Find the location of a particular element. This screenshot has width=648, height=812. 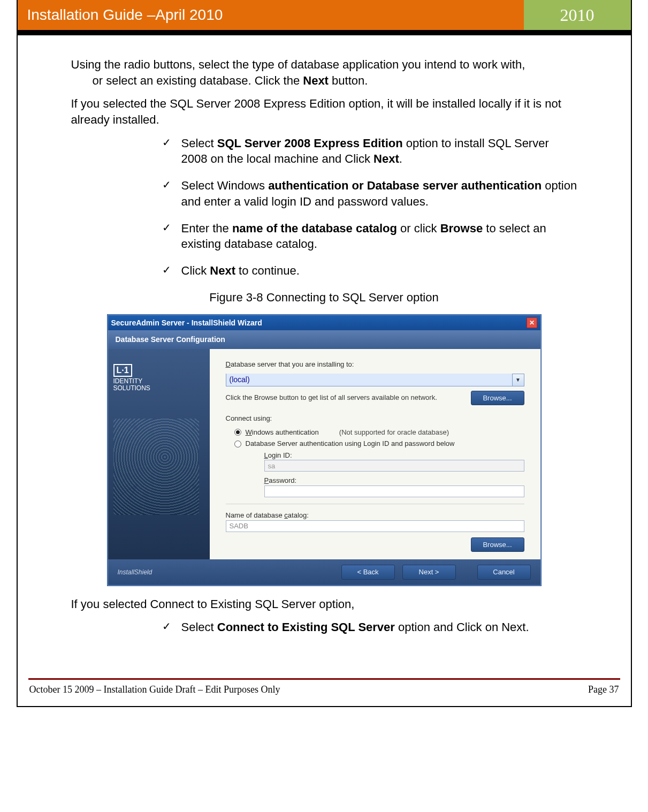

text: Using the radio buttons, select the type… is located at coordinates (299, 64).